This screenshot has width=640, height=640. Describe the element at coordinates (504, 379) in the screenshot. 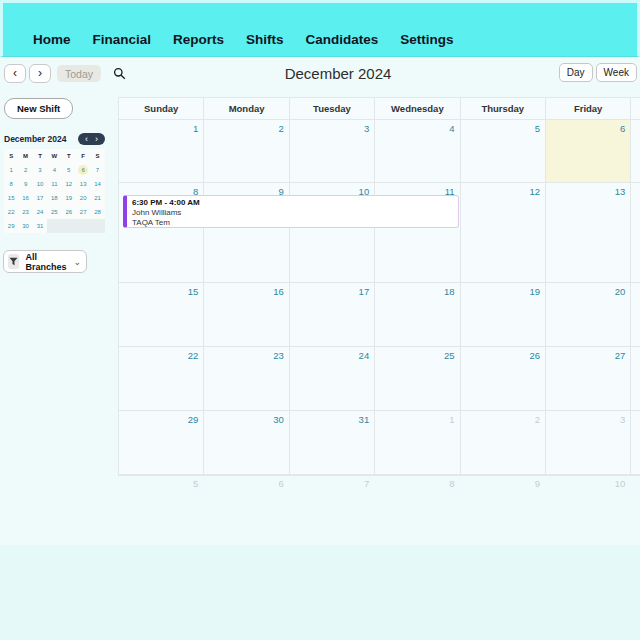

I see `day-cell: 26` at that location.